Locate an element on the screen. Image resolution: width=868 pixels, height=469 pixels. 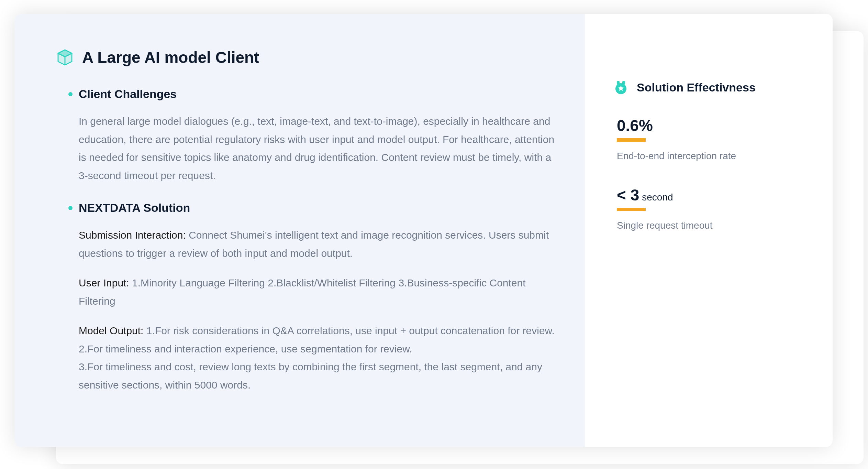
metric-number: < 3 is located at coordinates (628, 195).